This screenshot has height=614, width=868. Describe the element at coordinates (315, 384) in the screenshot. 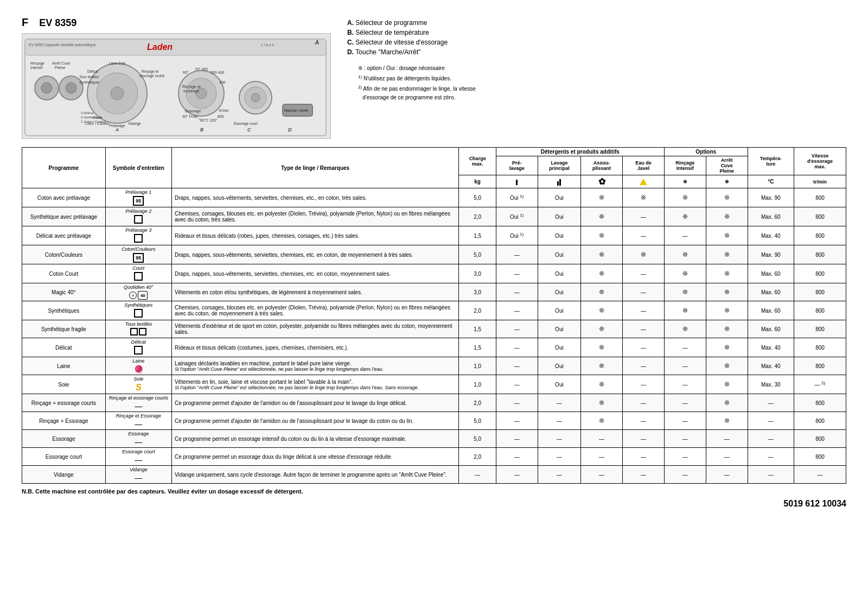

I see `cell-type: Vêtements en lin, soie, laine et viscose…` at that location.